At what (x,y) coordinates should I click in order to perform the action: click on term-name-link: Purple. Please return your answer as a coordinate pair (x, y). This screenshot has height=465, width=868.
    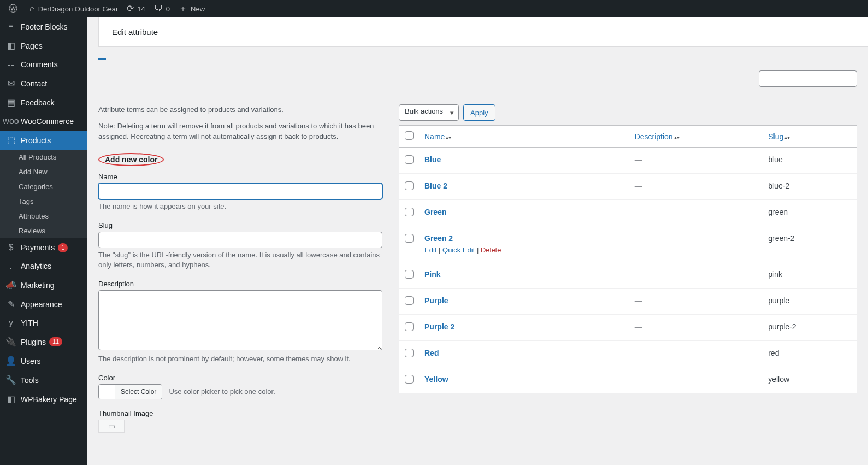
    Looking at the image, I should click on (436, 301).